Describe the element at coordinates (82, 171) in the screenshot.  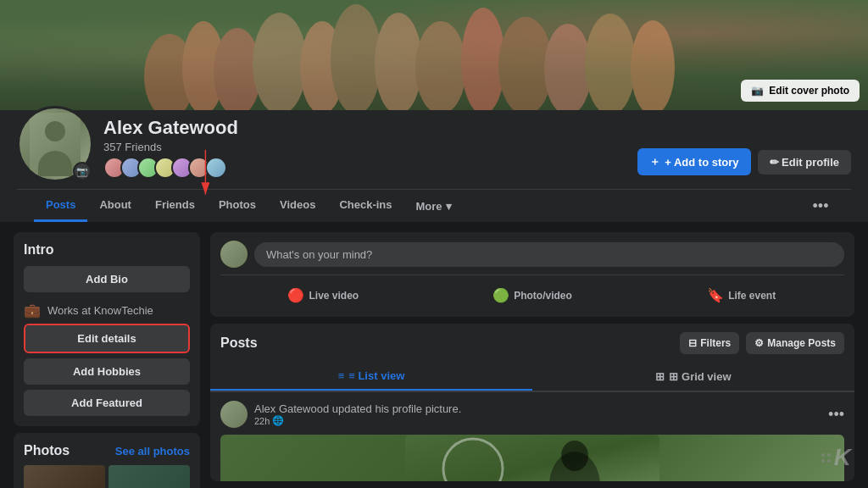
I see `avatar-camera-icon: 📷` at that location.